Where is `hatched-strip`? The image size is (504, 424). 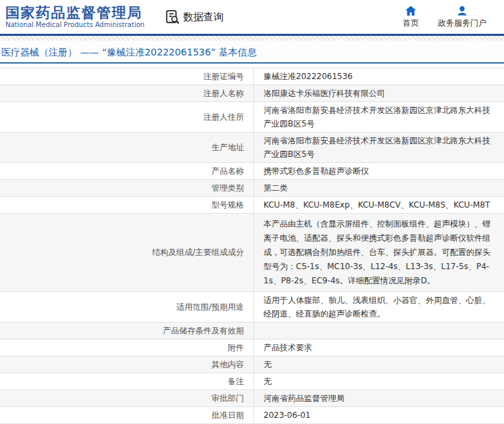 hatched-strip is located at coordinates (252, 38).